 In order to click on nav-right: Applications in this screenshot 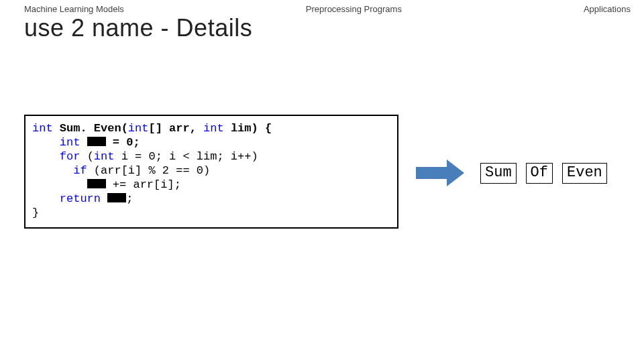, I will do `click(607, 9)`.